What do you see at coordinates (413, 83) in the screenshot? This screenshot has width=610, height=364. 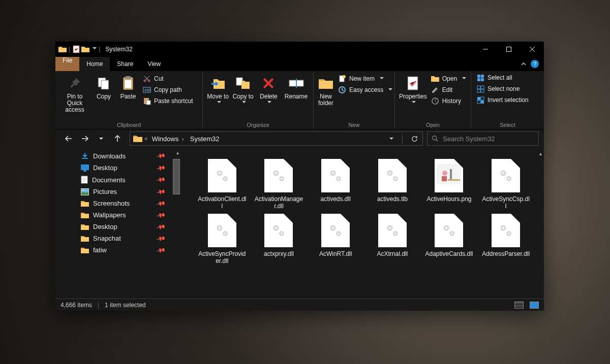 I see `properties-icon` at bounding box center [413, 83].